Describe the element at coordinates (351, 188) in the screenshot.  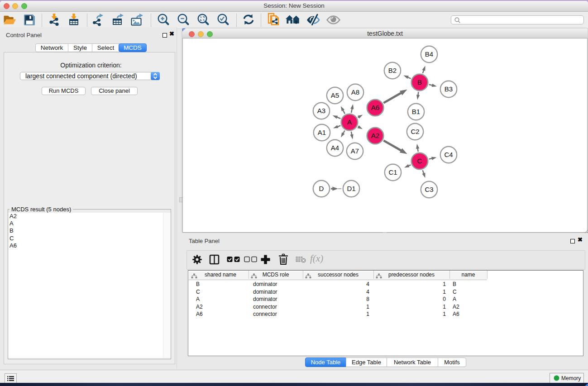
I see `svg-text: D1` at that location.